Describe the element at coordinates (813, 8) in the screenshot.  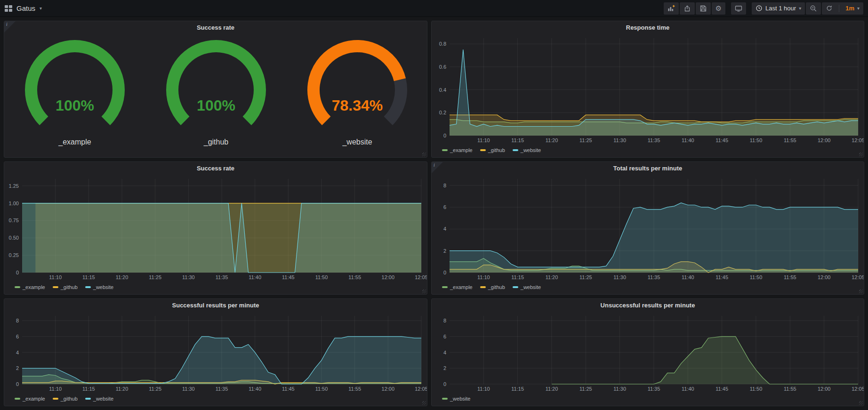
I see `zoom-out-button` at that location.